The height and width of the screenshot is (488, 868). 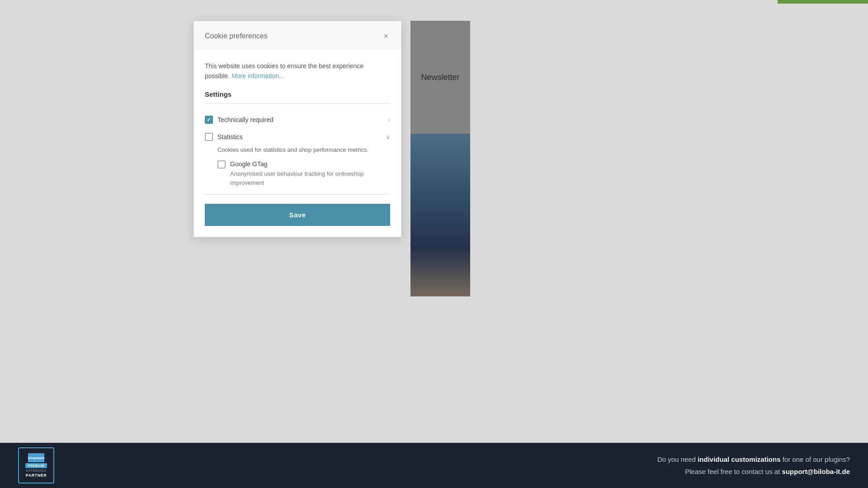 What do you see at coordinates (258, 76) in the screenshot?
I see `more-info-link: More information...` at bounding box center [258, 76].